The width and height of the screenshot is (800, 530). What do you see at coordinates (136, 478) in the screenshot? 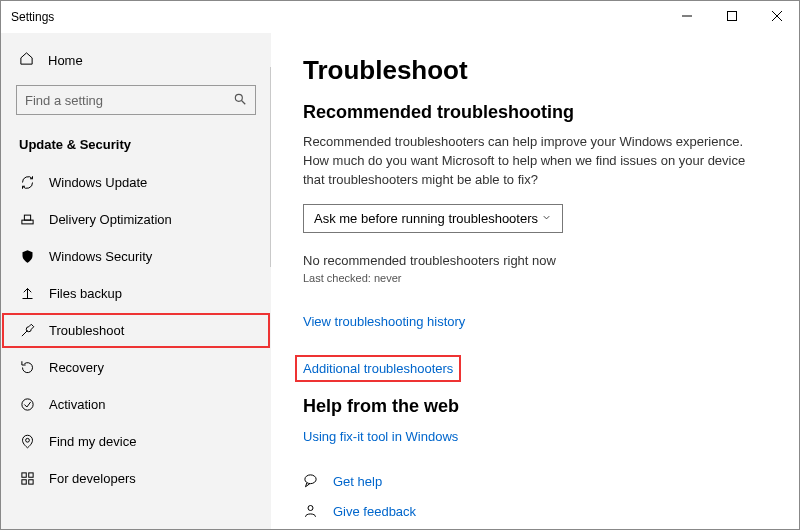
I see `sidebar-item-for-developers: For developers` at bounding box center [136, 478].